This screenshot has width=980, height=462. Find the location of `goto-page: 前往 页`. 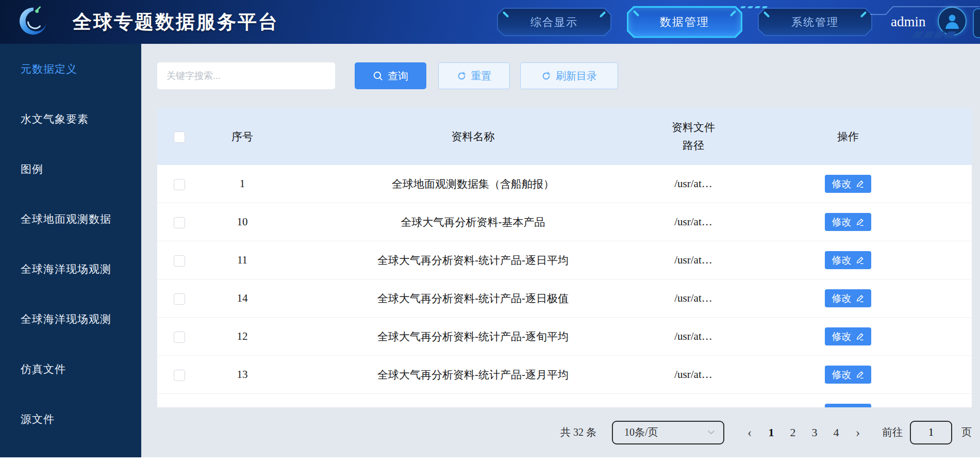

goto-page: 前往 页 is located at coordinates (927, 433).